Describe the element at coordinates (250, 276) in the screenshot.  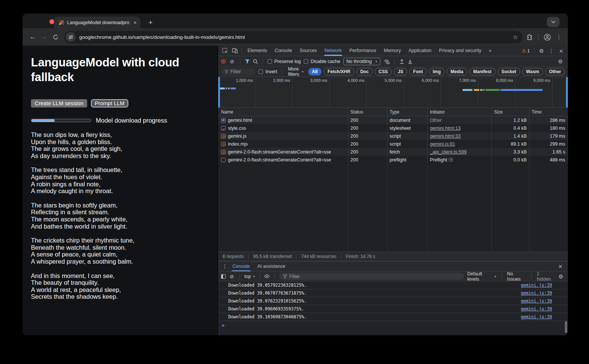
I see `console-context-select: top ▾` at that location.